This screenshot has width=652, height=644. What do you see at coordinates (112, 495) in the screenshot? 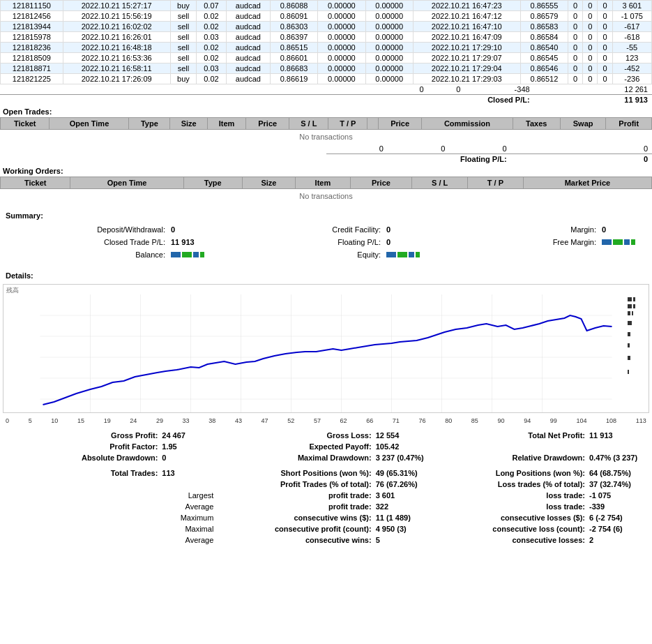
I see `largest-label-item: Largest` at bounding box center [112, 495].